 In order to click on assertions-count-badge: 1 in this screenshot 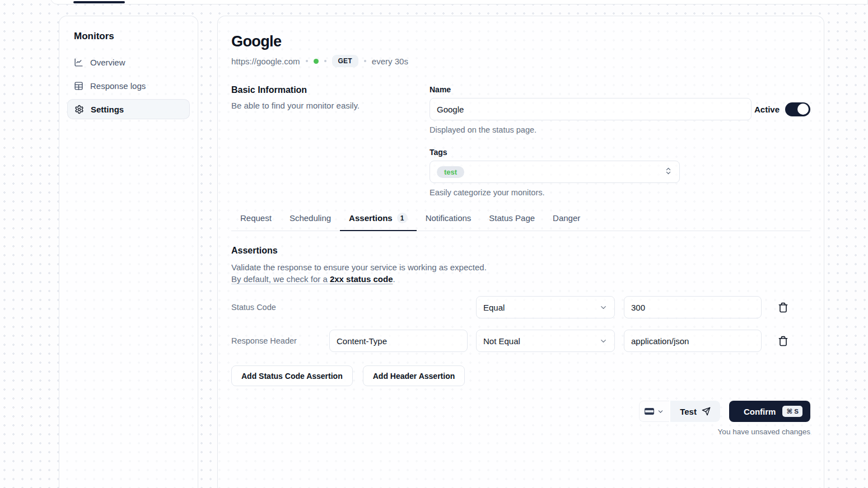, I will do `click(402, 218)`.